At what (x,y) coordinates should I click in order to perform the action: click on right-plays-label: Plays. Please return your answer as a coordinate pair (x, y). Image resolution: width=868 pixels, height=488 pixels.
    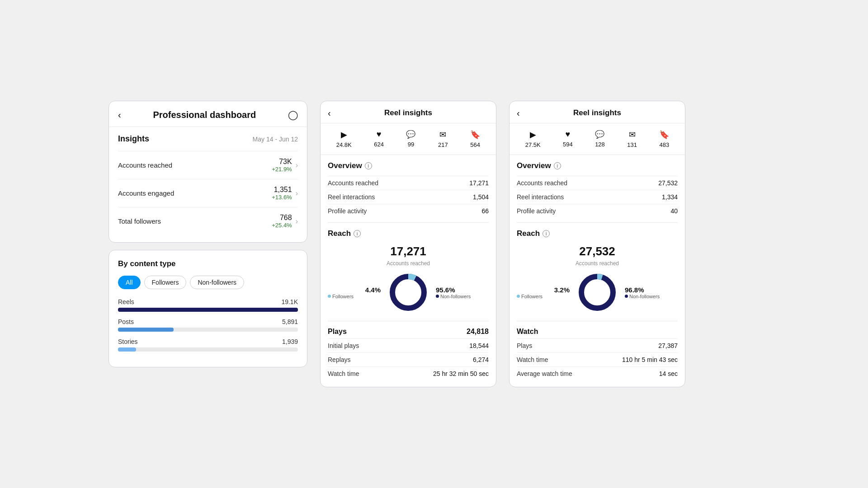
    Looking at the image, I should click on (524, 346).